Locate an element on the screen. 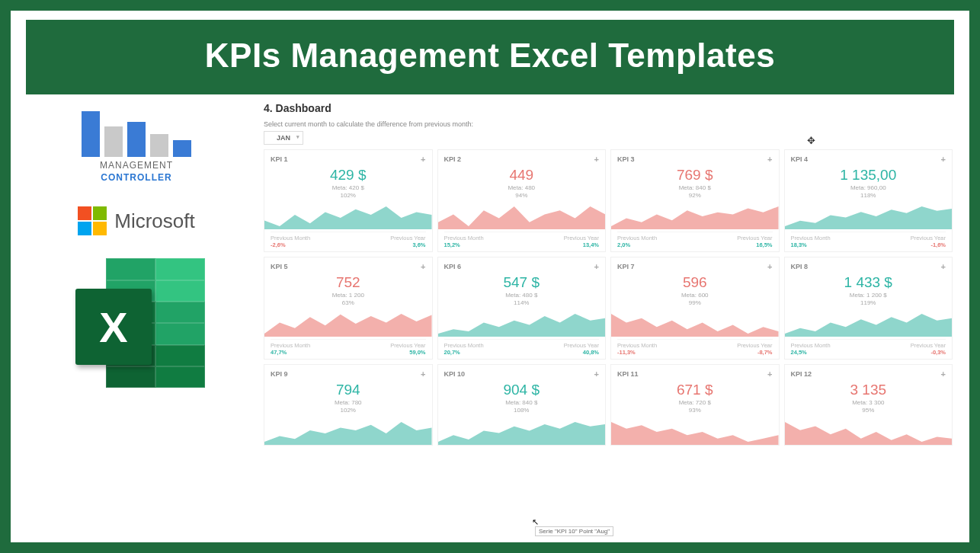 The width and height of the screenshot is (980, 553). kpi-value: 3 135 is located at coordinates (869, 390).